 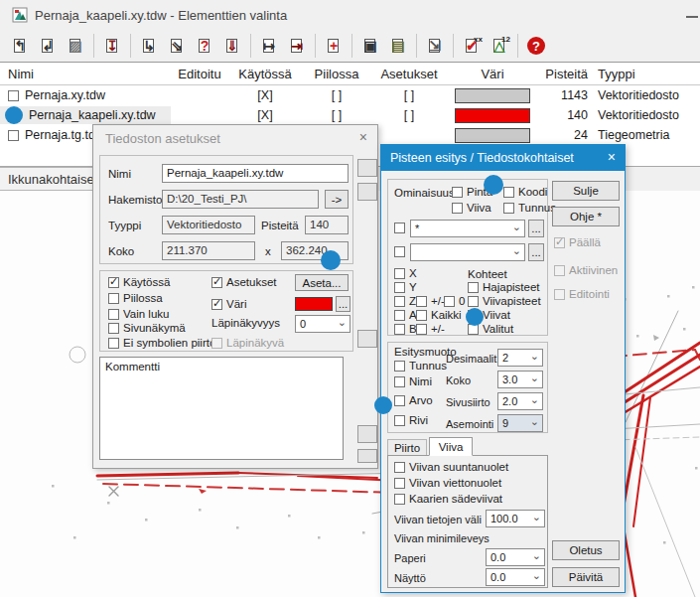 What do you see at coordinates (413, 400) in the screenshot?
I see `checkbox-arvo-esitys: Arvo` at bounding box center [413, 400].